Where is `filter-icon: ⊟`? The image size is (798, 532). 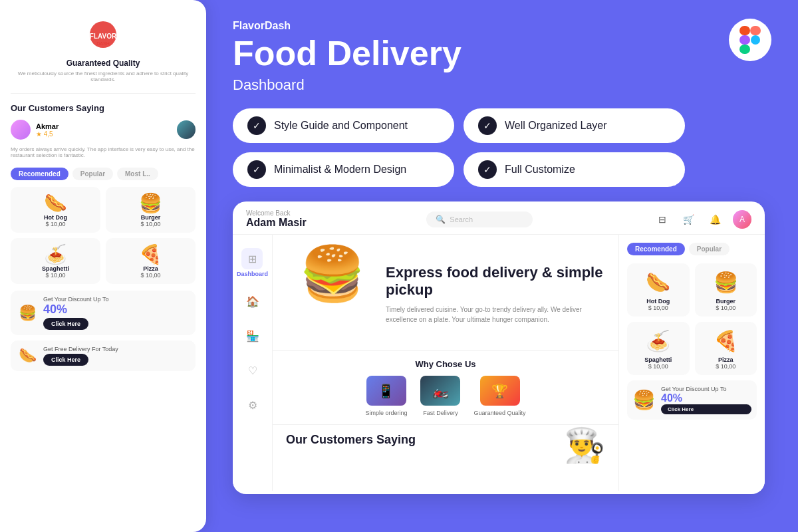 filter-icon: ⊟ is located at coordinates (662, 219).